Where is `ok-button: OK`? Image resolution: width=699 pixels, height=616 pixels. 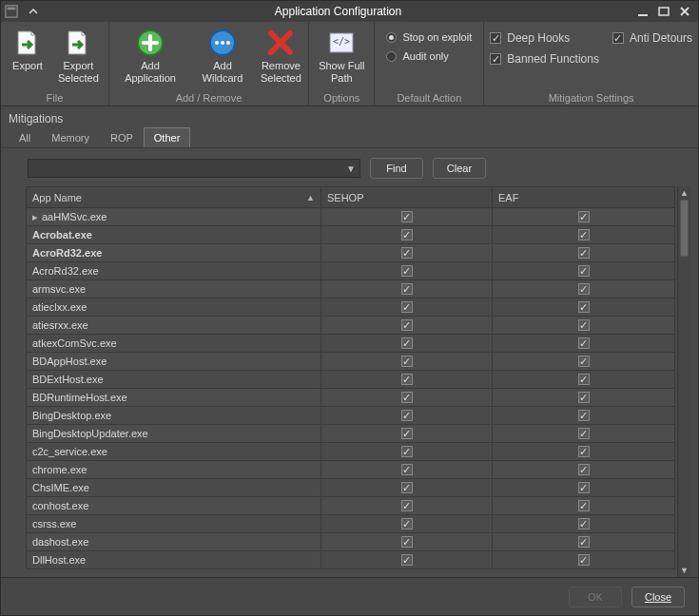 ok-button: OK is located at coordinates (595, 597).